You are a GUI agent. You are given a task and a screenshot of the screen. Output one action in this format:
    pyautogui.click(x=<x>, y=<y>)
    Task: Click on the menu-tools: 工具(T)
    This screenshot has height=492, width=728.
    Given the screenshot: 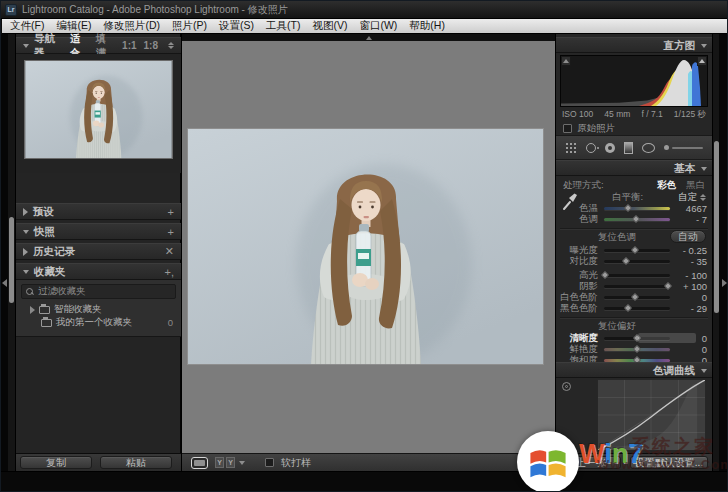 What is the action you would take?
    pyautogui.click(x=283, y=26)
    